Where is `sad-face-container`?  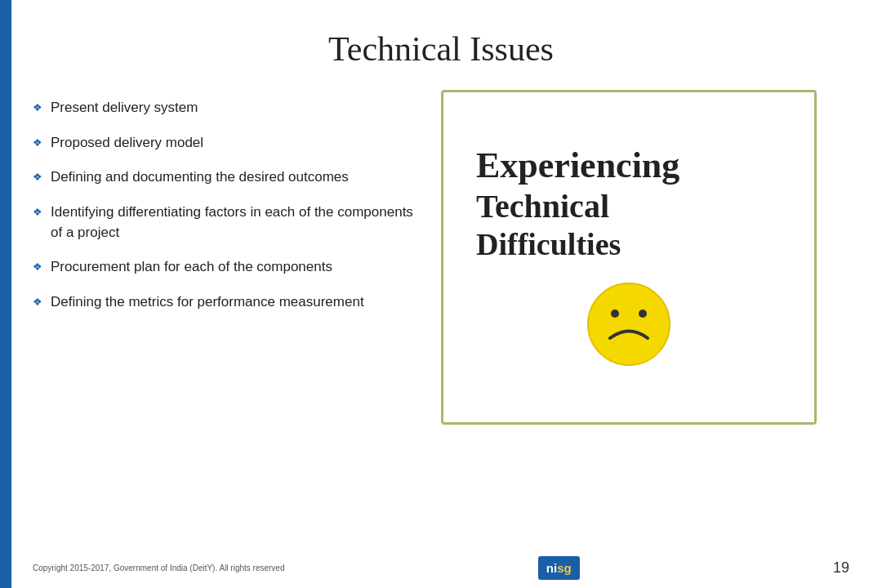 sad-face-container is located at coordinates (629, 324).